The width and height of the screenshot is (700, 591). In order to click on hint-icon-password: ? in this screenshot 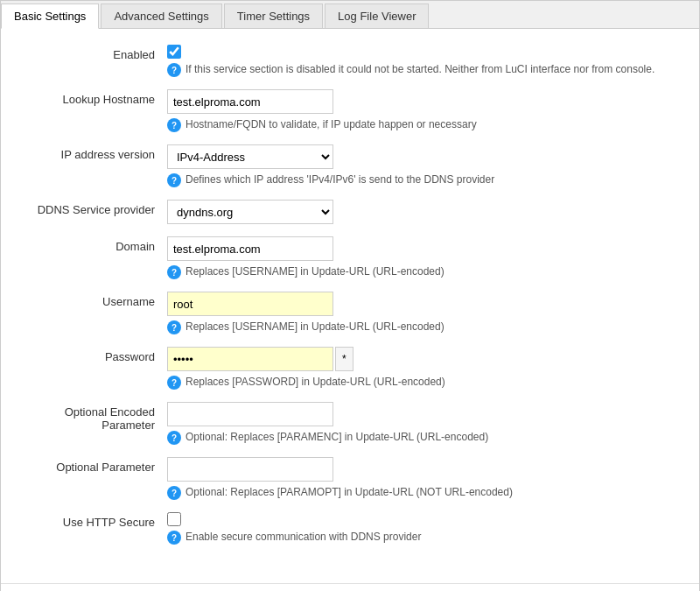, I will do `click(174, 383)`.